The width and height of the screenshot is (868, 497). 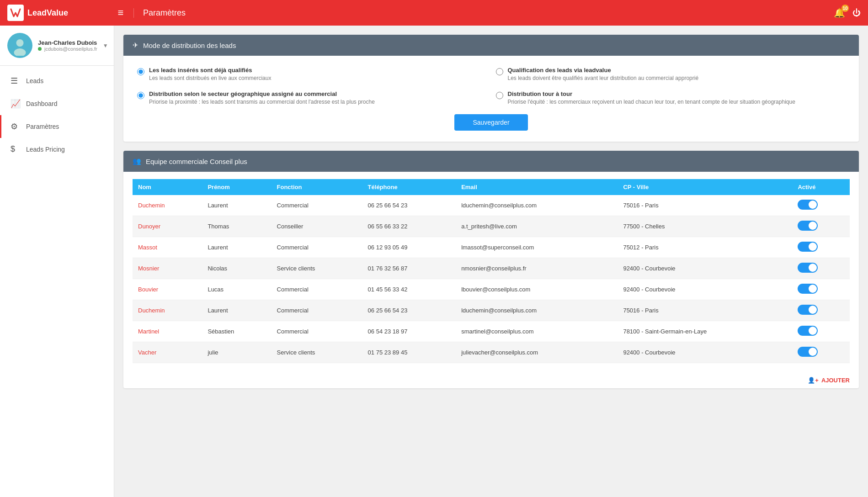 I want to click on hamburger-button: ≡, so click(x=121, y=13).